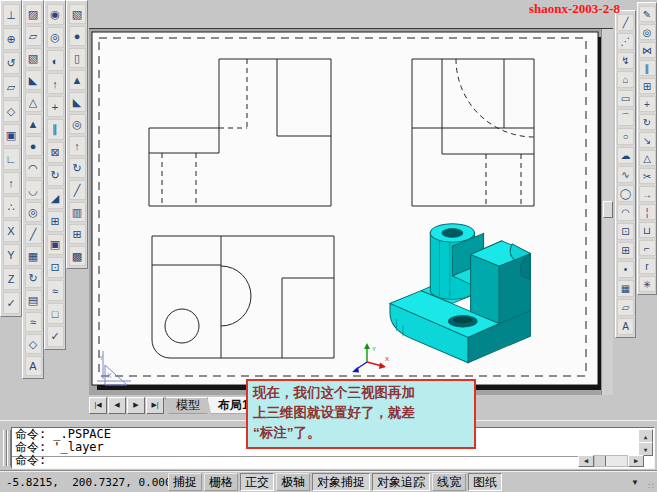 This screenshot has height=492, width=657. What do you see at coordinates (56, 336) in the screenshot?
I see `check-icon: ✓` at bounding box center [56, 336].